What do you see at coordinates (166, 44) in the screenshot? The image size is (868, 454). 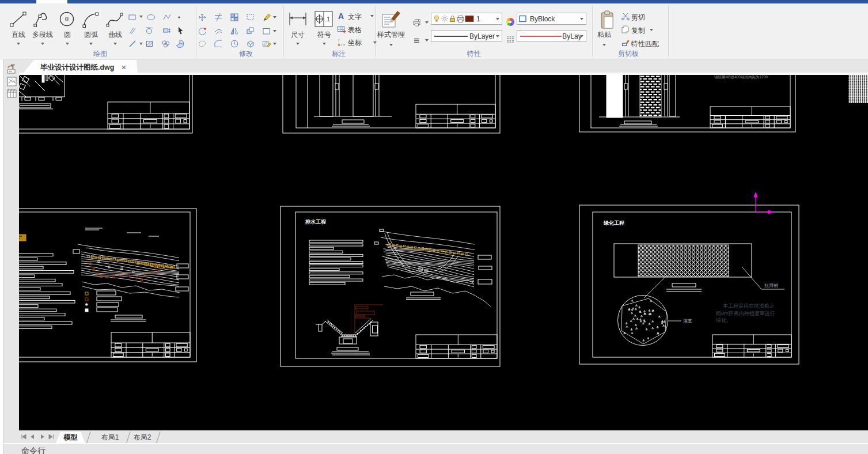 I see `group-icon` at bounding box center [166, 44].